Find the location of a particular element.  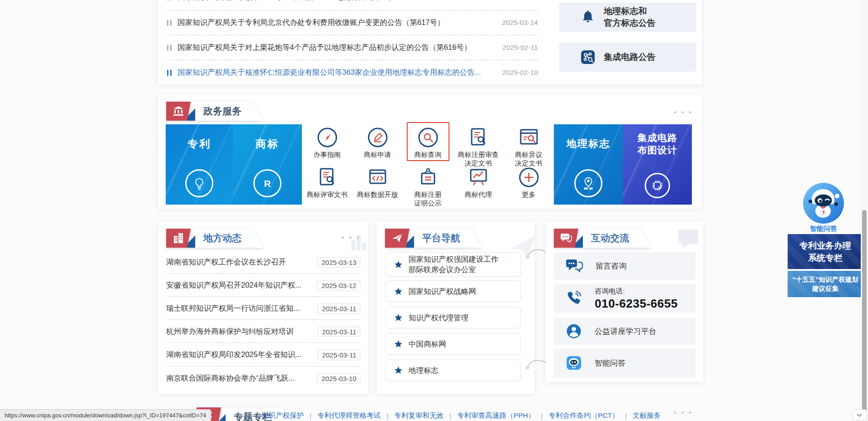

button-label: 集成电路公告 is located at coordinates (630, 57).